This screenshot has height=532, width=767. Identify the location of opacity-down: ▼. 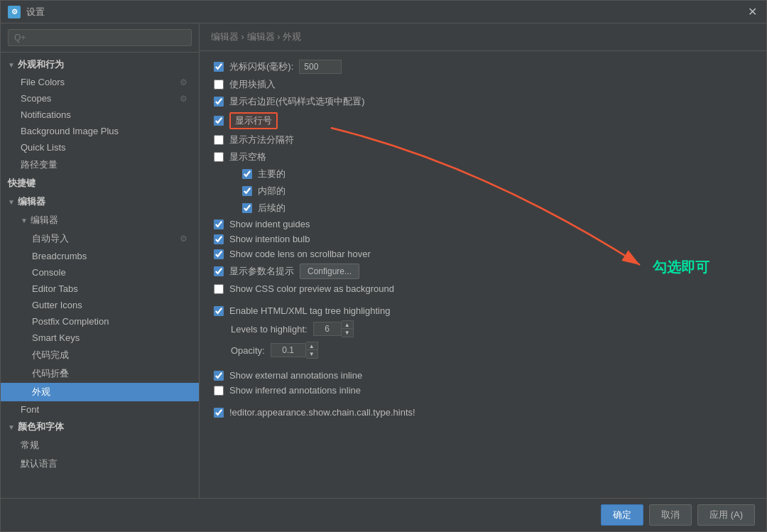
(312, 354).